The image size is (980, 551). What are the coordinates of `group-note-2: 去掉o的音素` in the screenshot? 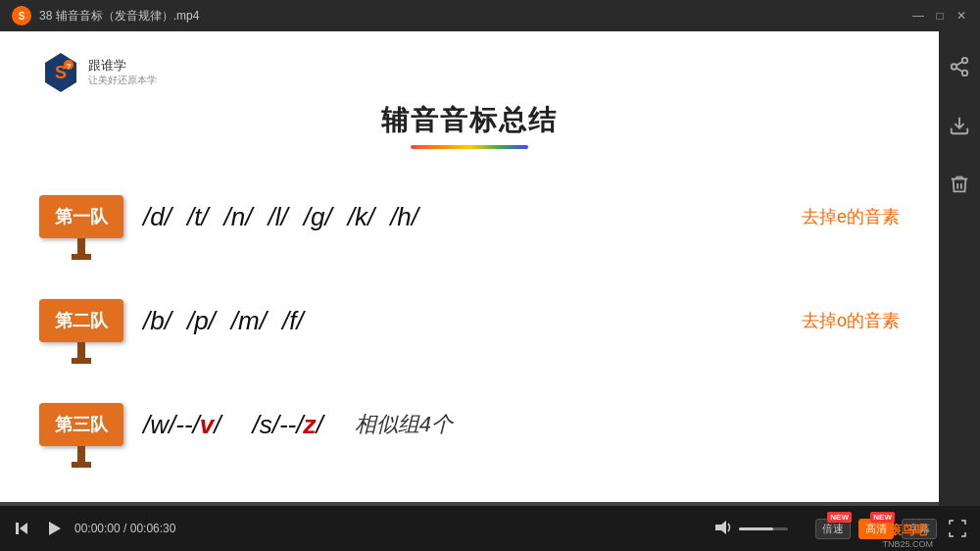 It's located at (851, 321).